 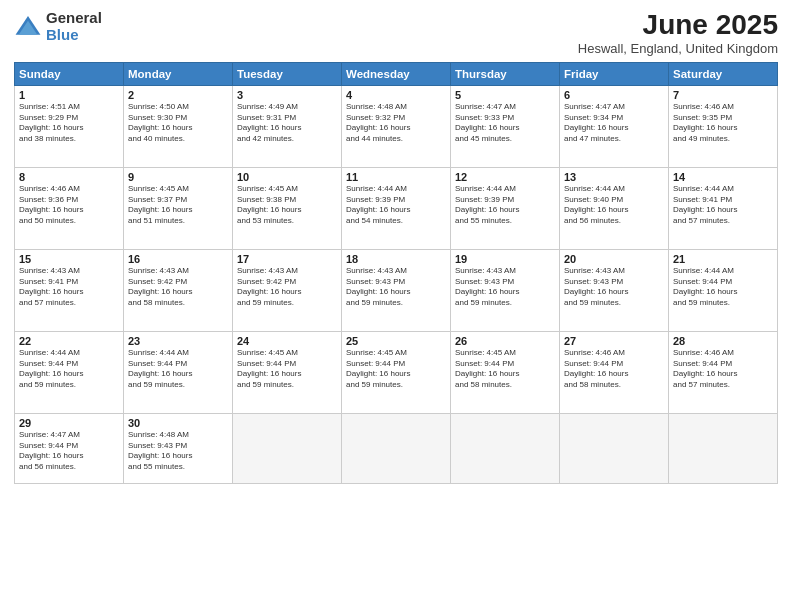 I want to click on calendar-cell: 16Sunrise: 4:43 AM Sunset: 9:42 PM Dayli…, so click(x=178, y=290).